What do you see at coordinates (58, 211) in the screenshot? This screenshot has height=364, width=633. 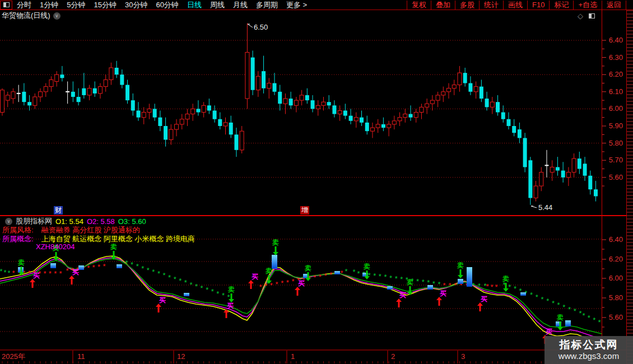 I see `chart-flag-badge: 财` at bounding box center [58, 211].